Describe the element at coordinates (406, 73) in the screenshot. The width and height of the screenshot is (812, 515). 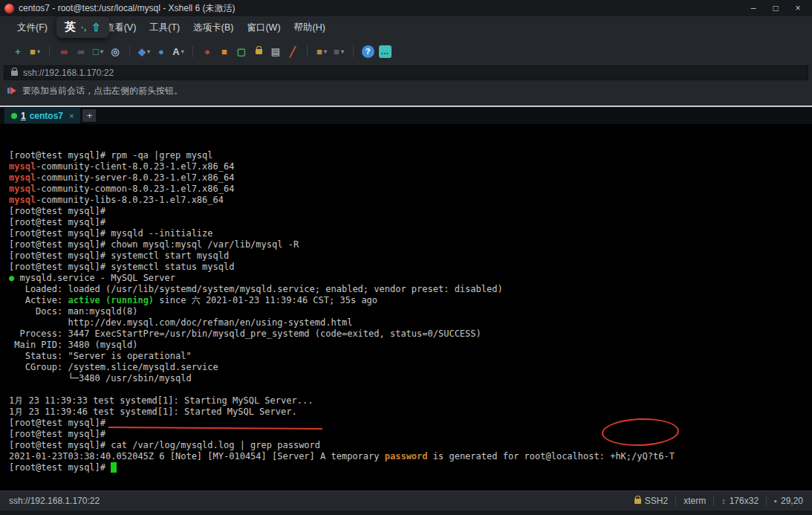
I see `address-bar-wrap: ssh://192.168.1.170:22` at that location.